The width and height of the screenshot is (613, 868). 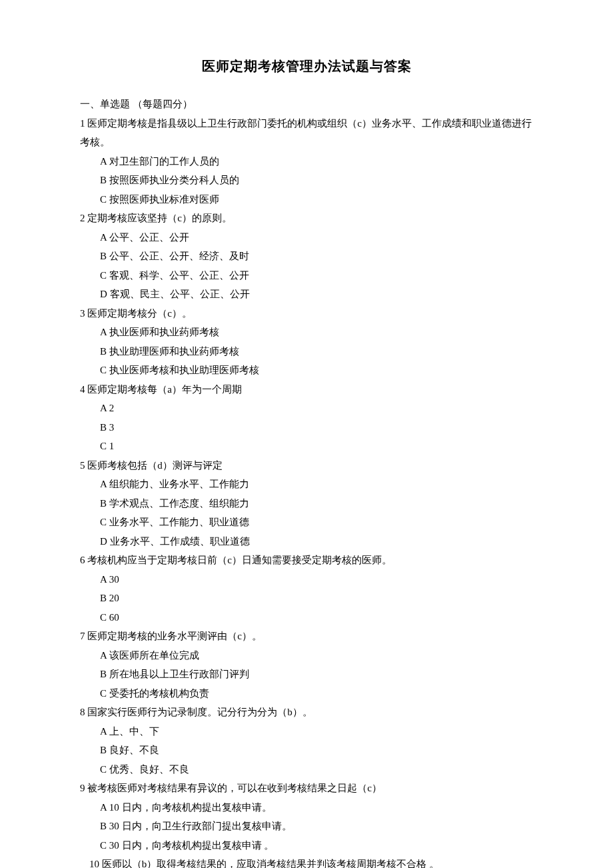 What do you see at coordinates (316, 769) in the screenshot?
I see `q8-option-c: C 优秀、良好、不良` at bounding box center [316, 769].